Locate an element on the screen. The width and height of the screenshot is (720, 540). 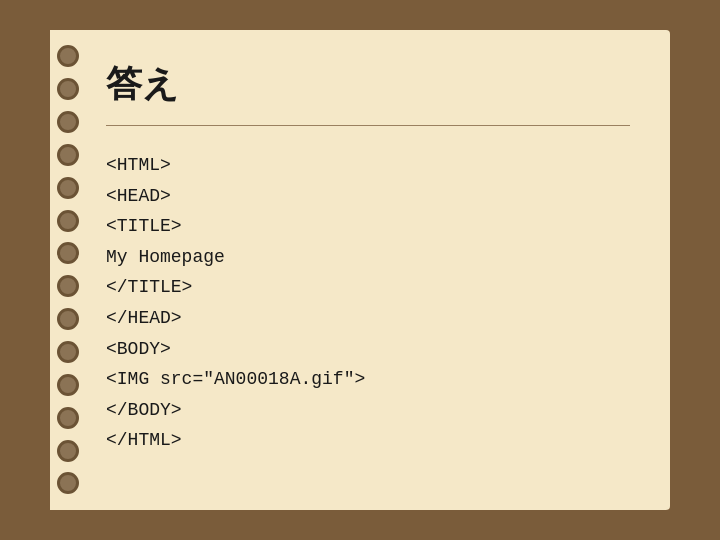
code-line: </TITLE> is located at coordinates (368, 288).